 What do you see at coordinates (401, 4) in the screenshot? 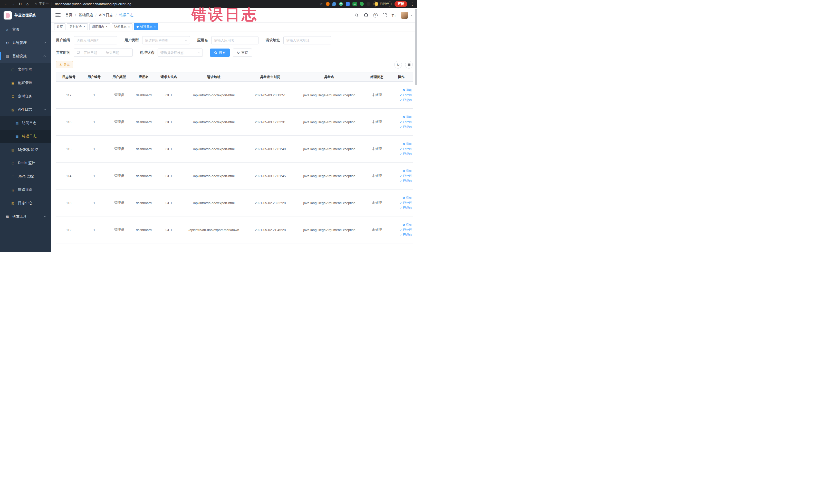
I see `update-button: 更新` at bounding box center [401, 4].